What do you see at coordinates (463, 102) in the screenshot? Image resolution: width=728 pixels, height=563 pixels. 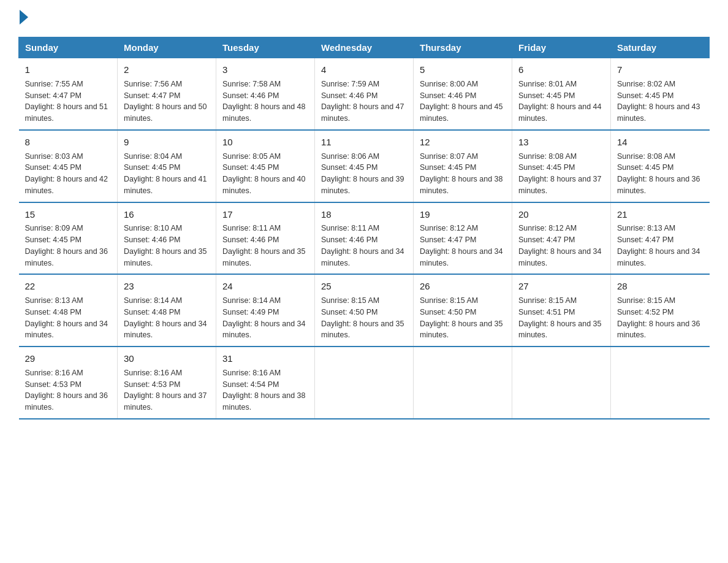 I see `day-info: Sunrise: 8:00 AMSunset: 4:46 PMDaylight:…` at bounding box center [463, 102].